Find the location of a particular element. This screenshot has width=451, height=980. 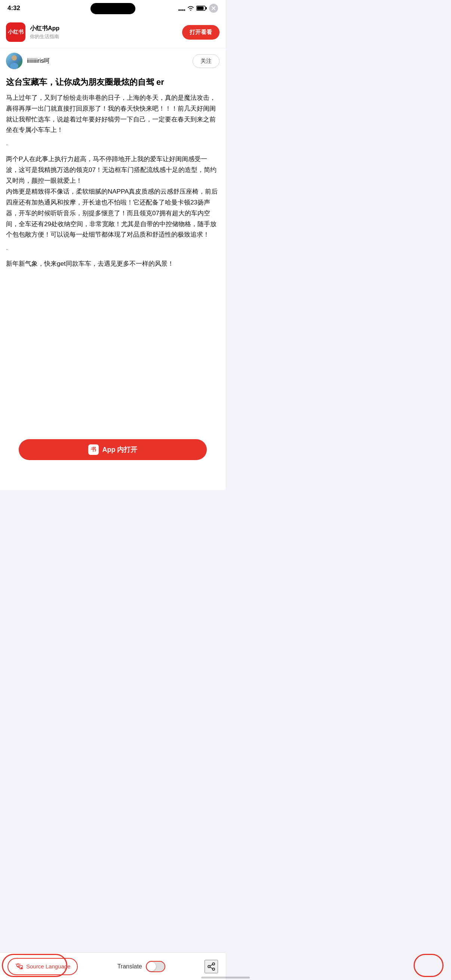

battery-icon is located at coordinates (202, 8).